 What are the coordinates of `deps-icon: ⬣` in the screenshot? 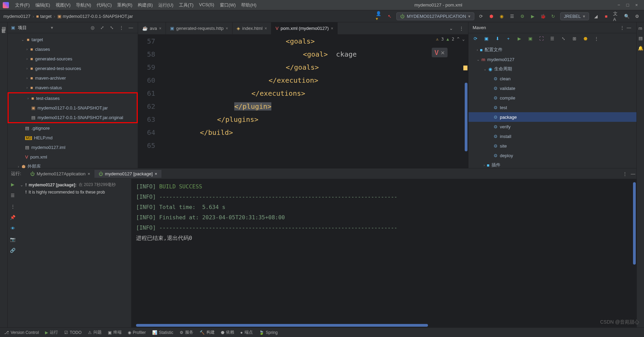 It's located at (585, 38).